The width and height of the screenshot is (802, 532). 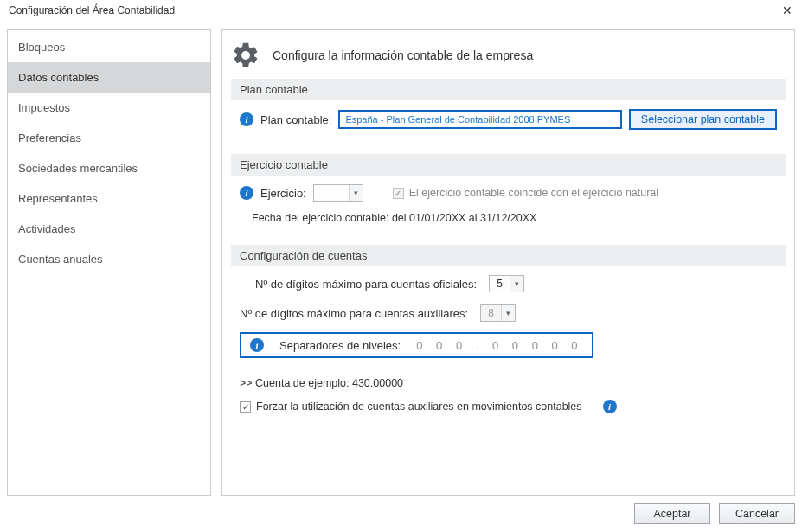 What do you see at coordinates (417, 345) in the screenshot?
I see `separadores-block: i Separadores de niveles: 0 0 0 . 0 0 0 …` at bounding box center [417, 345].